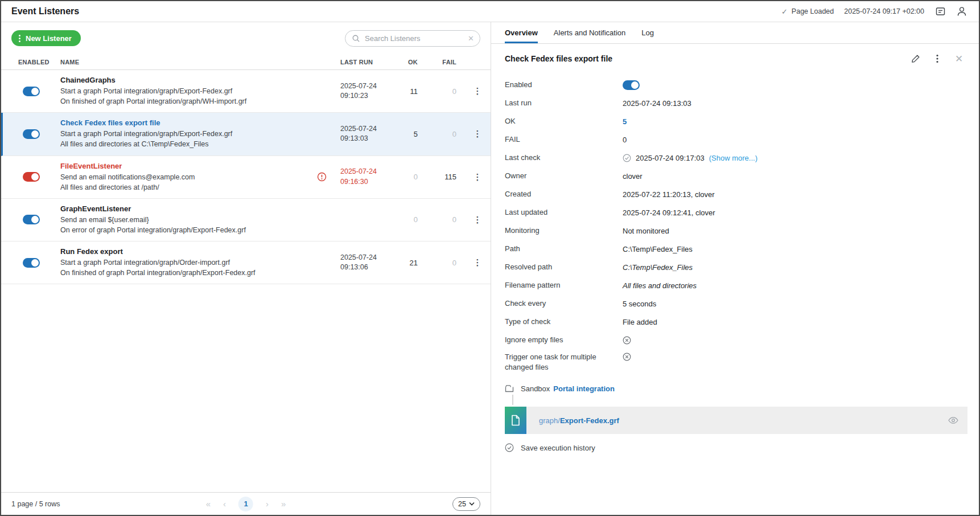  I want to click on file-icon, so click(516, 420).